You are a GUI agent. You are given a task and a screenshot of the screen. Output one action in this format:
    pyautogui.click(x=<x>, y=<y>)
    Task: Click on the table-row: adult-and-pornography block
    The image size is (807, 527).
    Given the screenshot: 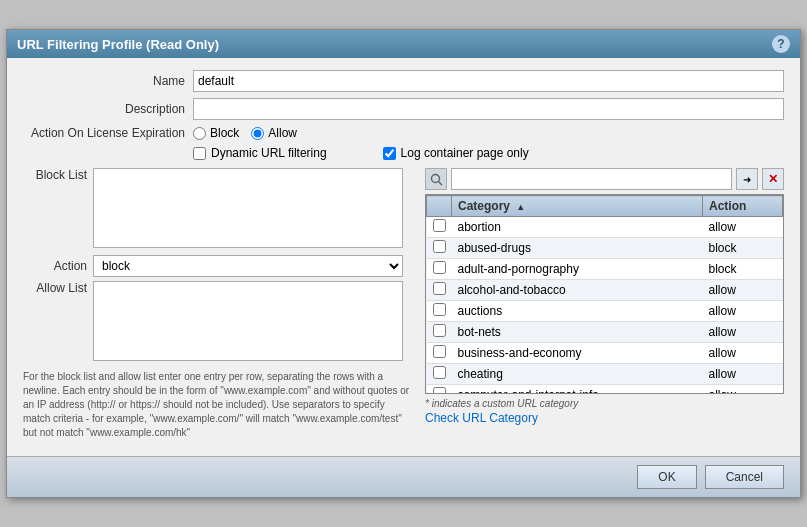 What is the action you would take?
    pyautogui.click(x=605, y=270)
    